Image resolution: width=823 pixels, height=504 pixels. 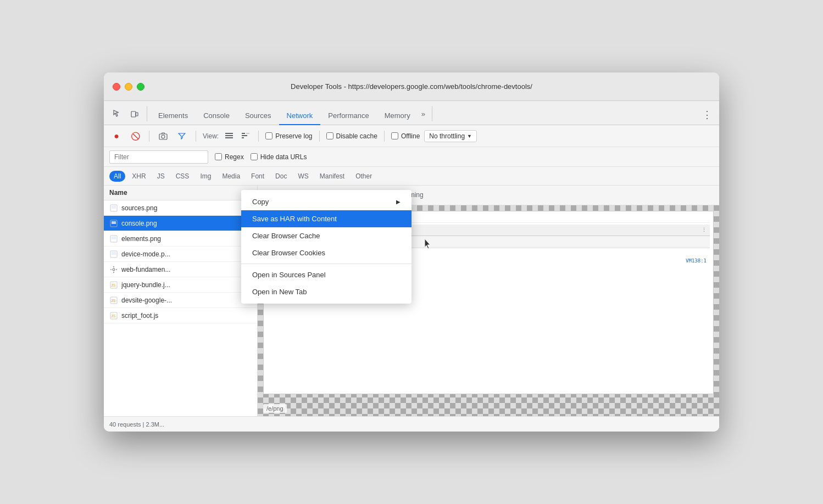 What do you see at coordinates (141, 239) in the screenshot?
I see `file-name-elements: elements.png` at bounding box center [141, 239].